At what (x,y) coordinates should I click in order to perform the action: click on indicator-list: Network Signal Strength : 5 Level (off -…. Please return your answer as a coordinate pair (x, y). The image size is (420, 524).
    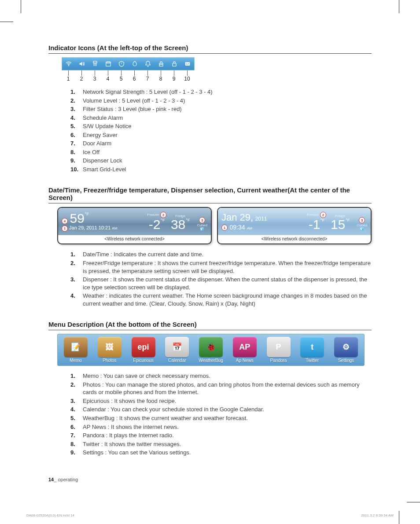
    Looking at the image, I should click on (210, 130).